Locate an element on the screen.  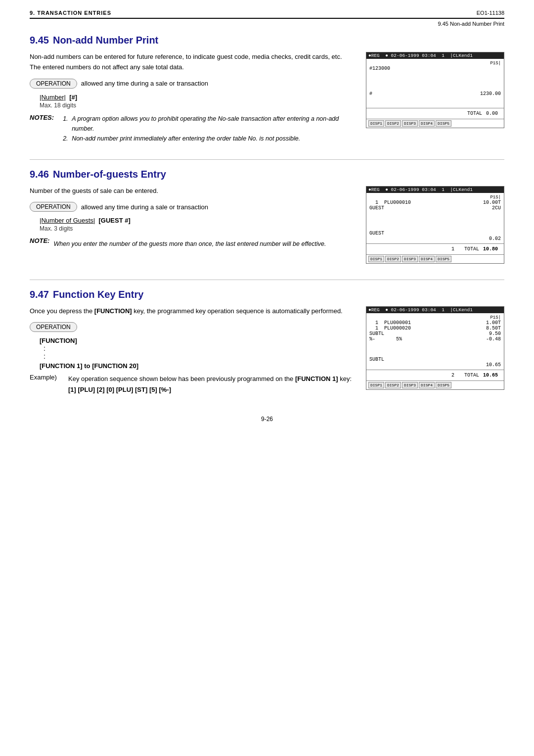
example-content: Key operation sequence shown below has b… is located at coordinates (210, 384).